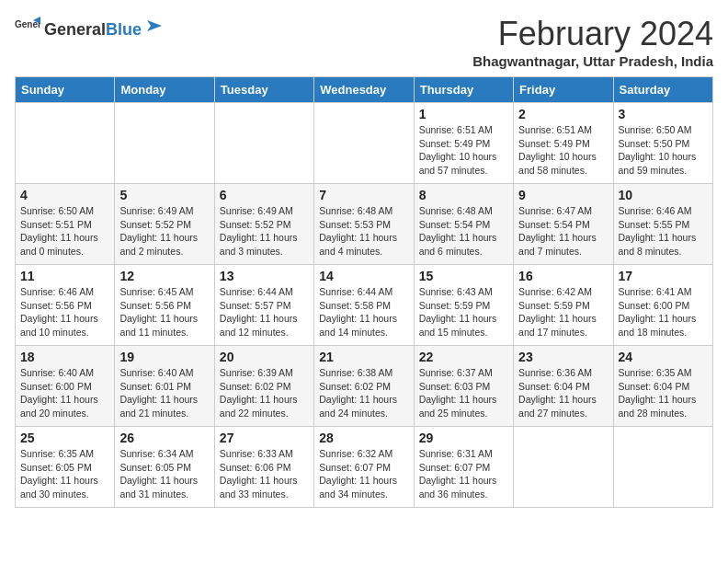 Image resolution: width=728 pixels, height=563 pixels. I want to click on day-cell-5: 5Sunrise: 6:49 AM Sunset: 5:52 PM Daylig…, so click(165, 224).